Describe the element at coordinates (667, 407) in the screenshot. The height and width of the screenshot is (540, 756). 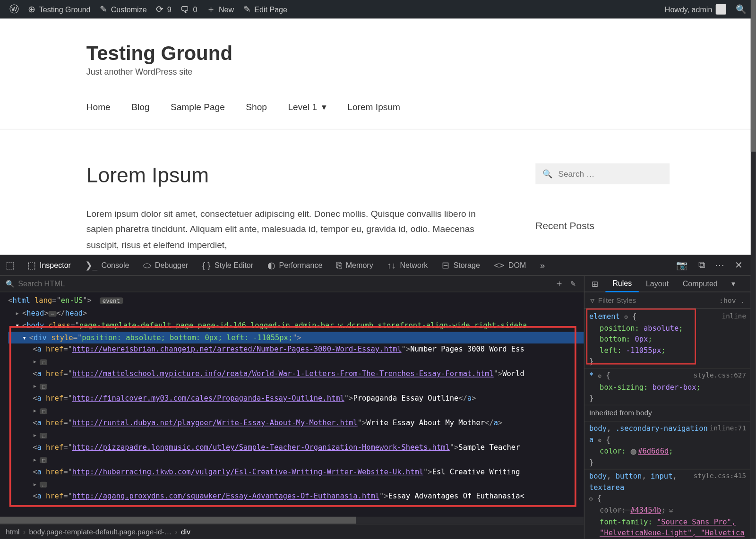
I see `styles-panel: ⊞ Rules Layout Computed ▾ ▽ :hov . inlin…` at that location.